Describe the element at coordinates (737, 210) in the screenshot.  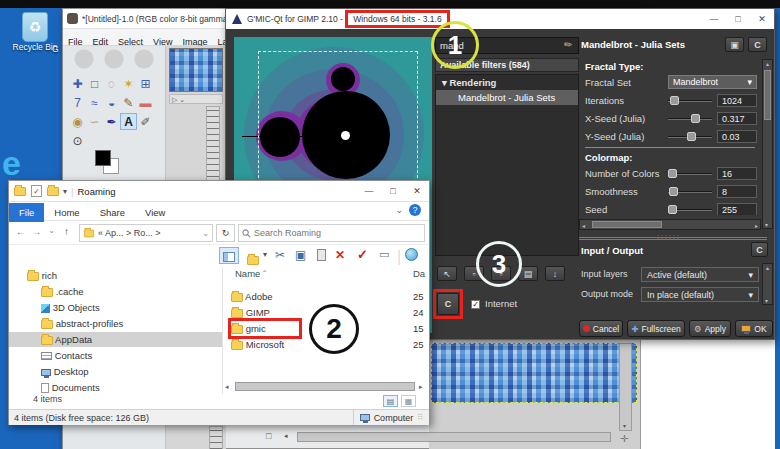
I see `parameter-value: 255` at that location.